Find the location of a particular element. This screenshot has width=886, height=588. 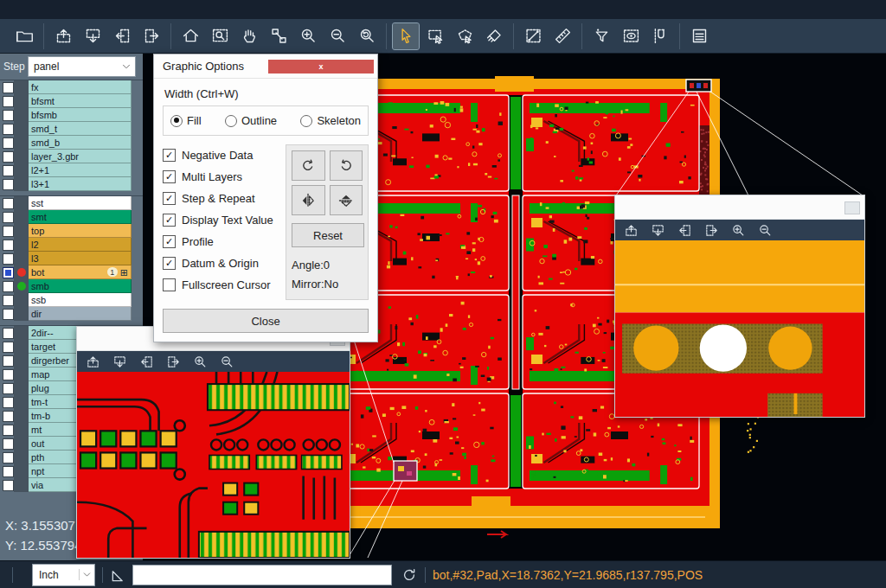

layer-row: bfsmb ⊞ is located at coordinates (71, 115).